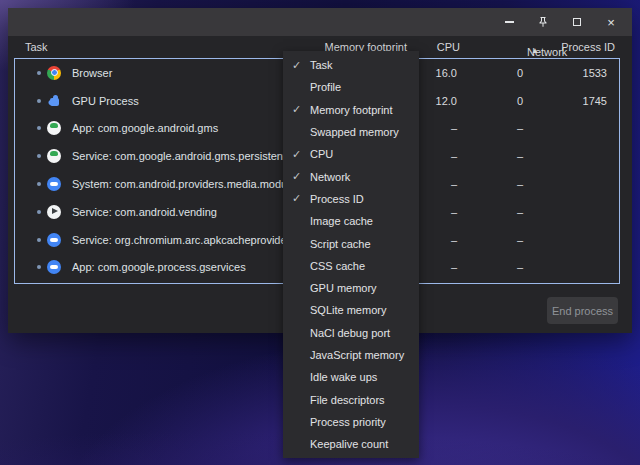 The width and height of the screenshot is (640, 465). Describe the element at coordinates (446, 101) in the screenshot. I see `cpu-value: 12.0` at that location.